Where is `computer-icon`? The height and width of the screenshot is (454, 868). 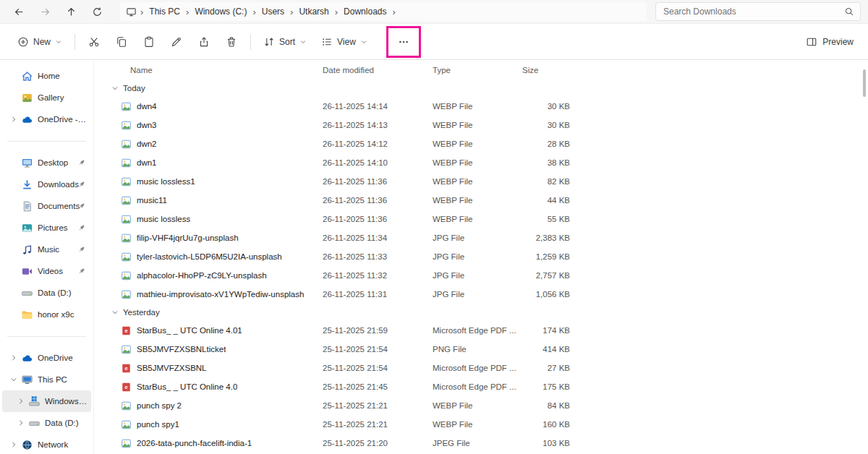 computer-icon is located at coordinates (27, 380).